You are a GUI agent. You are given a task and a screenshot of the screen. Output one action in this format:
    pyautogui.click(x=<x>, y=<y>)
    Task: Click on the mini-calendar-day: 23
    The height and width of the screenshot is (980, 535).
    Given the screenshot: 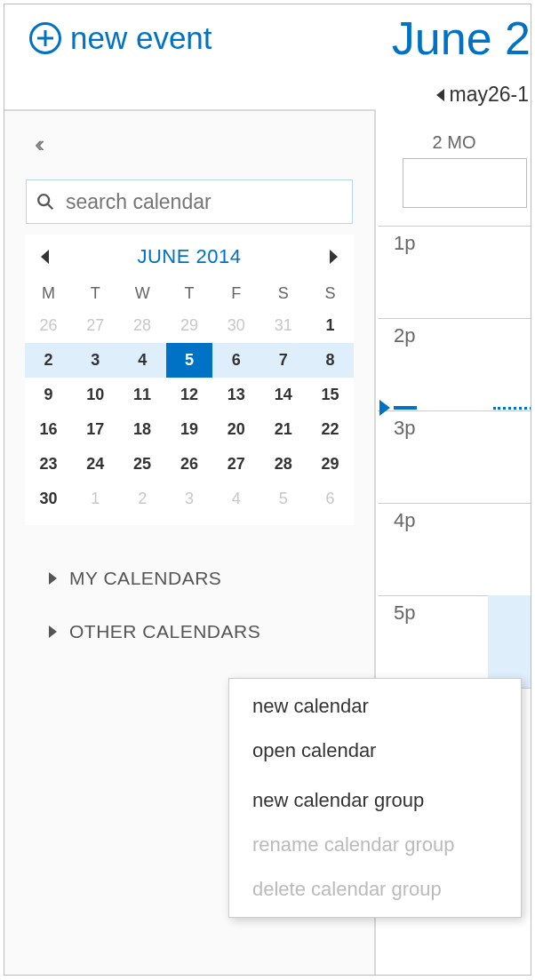 What is the action you would take?
    pyautogui.click(x=48, y=464)
    